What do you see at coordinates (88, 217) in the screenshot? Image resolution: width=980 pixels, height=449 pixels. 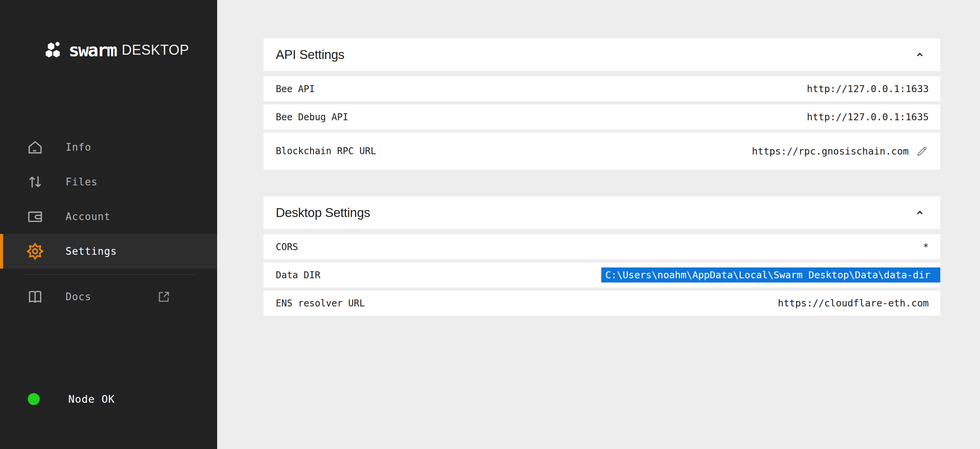 I see `sidebar-item-label: Account` at bounding box center [88, 217].